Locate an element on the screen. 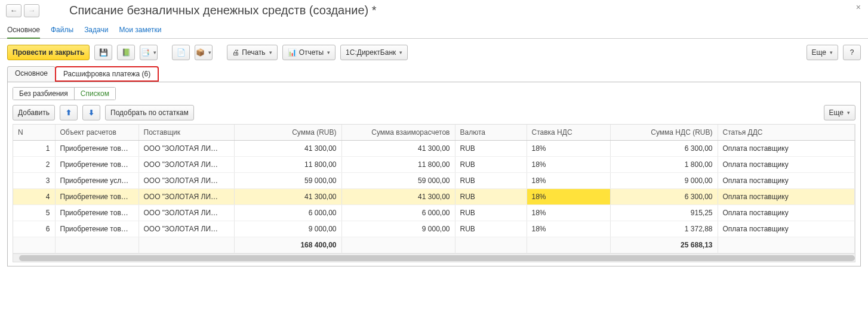  subtab-main: Основное is located at coordinates (24, 32).